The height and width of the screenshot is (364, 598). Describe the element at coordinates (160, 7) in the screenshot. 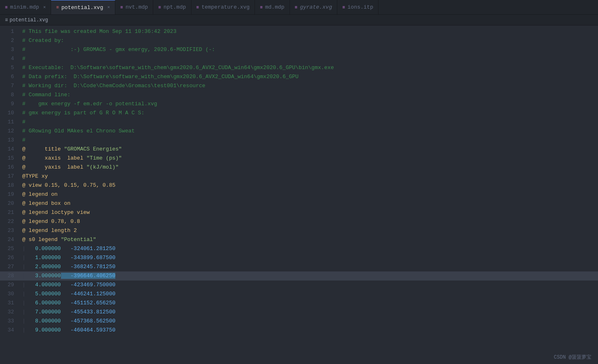

I see `tab-icon-npt: ≡` at that location.